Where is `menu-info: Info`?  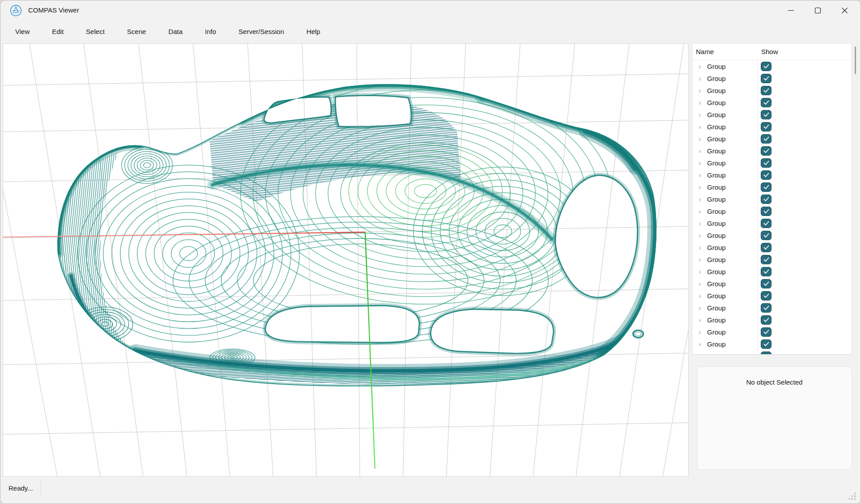
menu-info: Info is located at coordinates (210, 32).